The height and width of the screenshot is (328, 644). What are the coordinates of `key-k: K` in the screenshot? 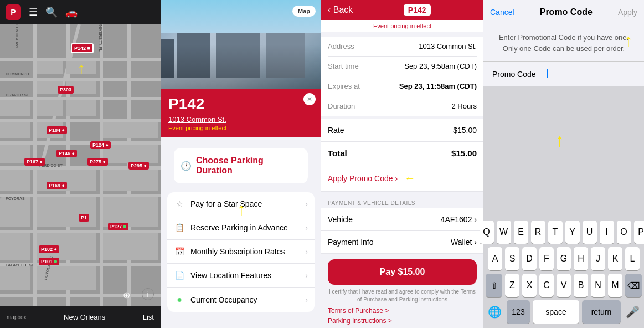 It's located at (615, 259).